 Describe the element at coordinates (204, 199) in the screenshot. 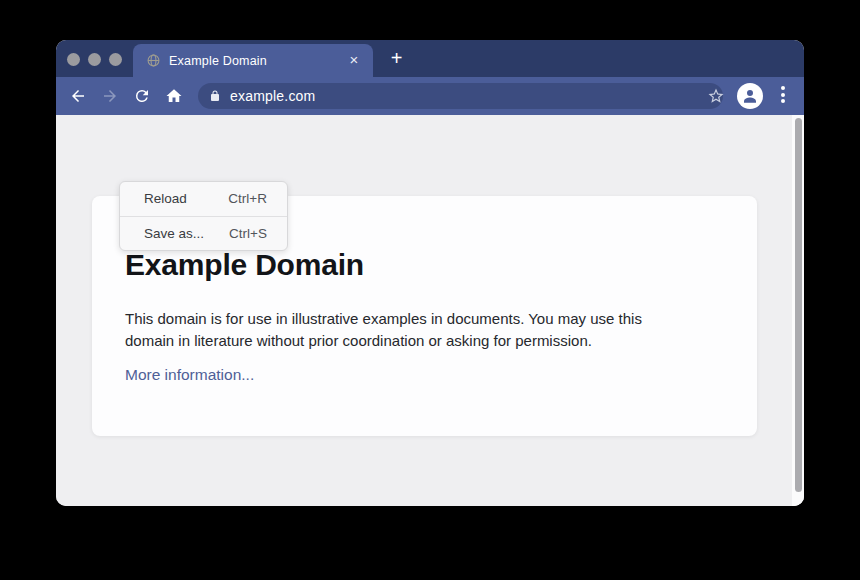

I see `context-menu-item-reload: Reload Ctrl+R` at that location.